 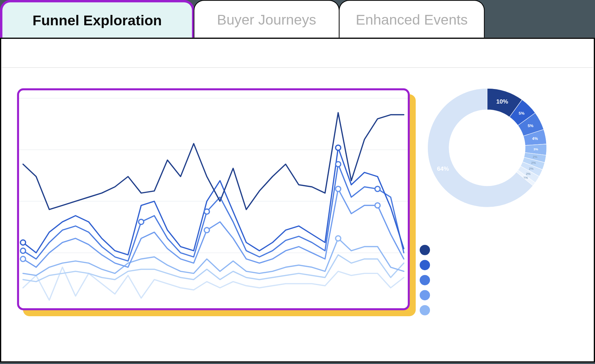 I want to click on svg-text: 3%, so click(x=536, y=149).